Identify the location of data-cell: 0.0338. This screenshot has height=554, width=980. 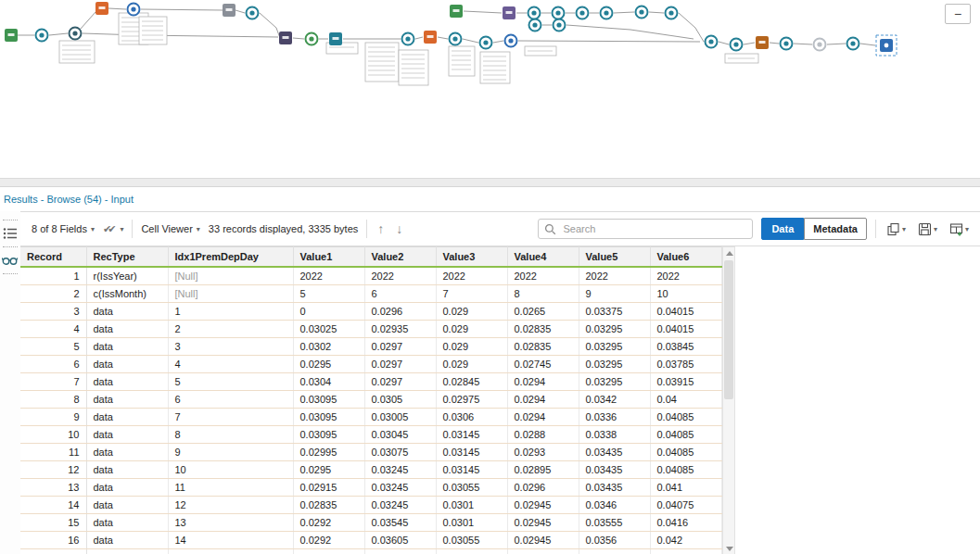
(614, 435).